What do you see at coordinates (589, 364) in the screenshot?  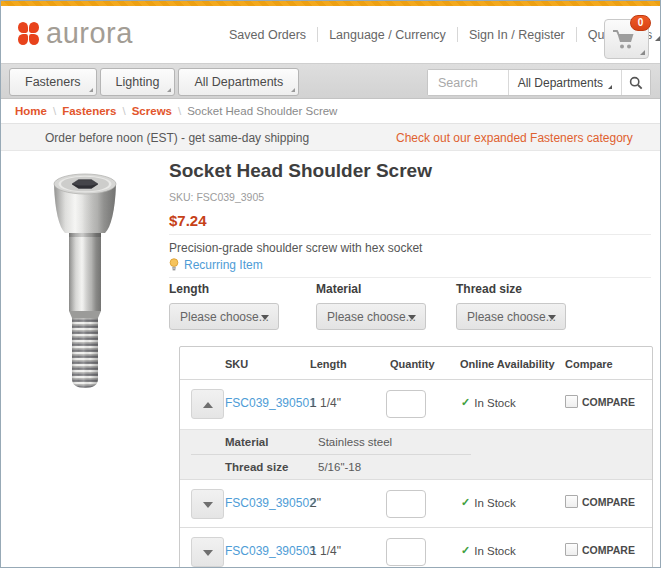 I see `column-header-compare: Compare` at bounding box center [589, 364].